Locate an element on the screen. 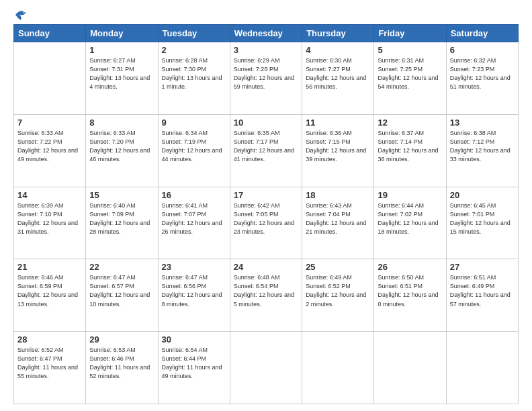 The height and width of the screenshot is (411, 532). day-number: 20 is located at coordinates (482, 195).